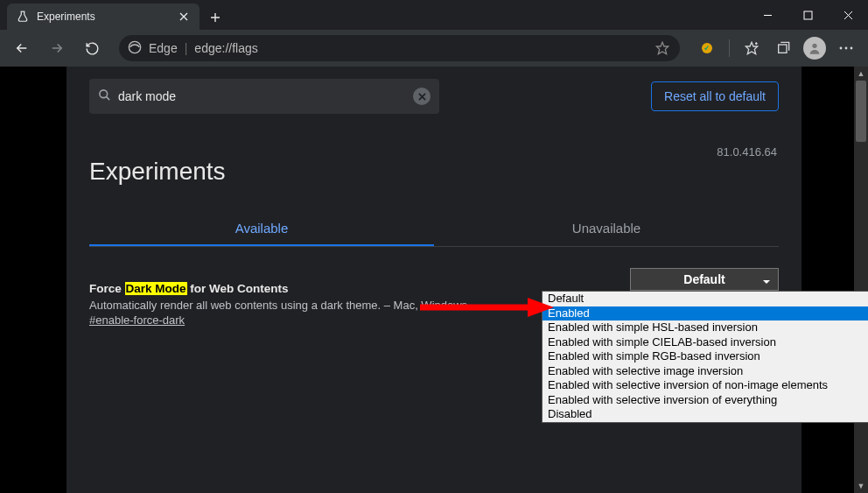  Describe the element at coordinates (861, 74) in the screenshot. I see `scroll-up-button: ▲` at that location.